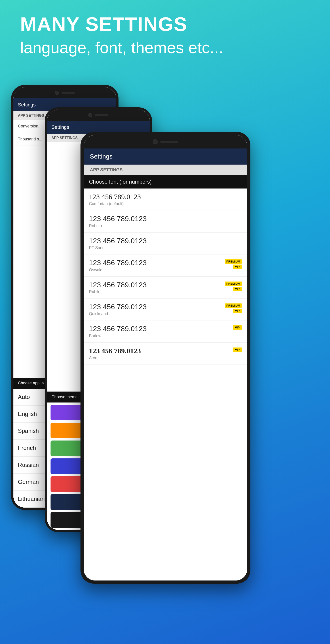 The width and height of the screenshot is (330, 644). I want to click on font-comfortaa-number: 123 456 789.0123, so click(115, 197).